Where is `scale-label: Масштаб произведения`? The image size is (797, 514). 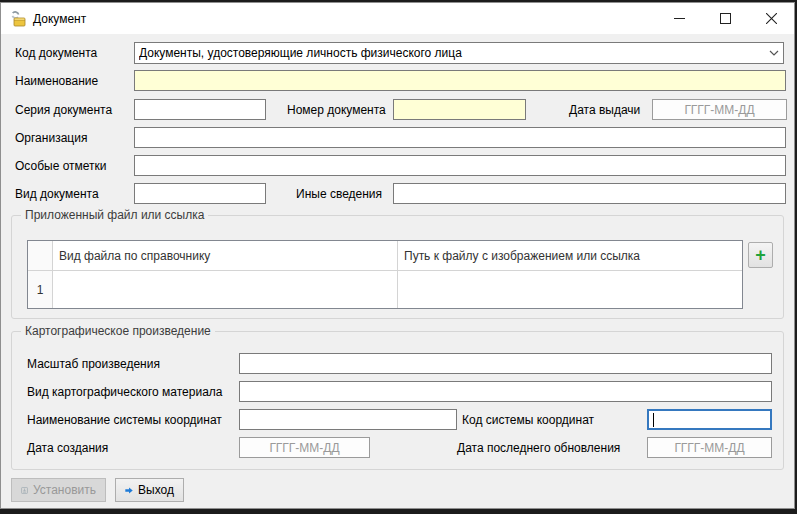 scale-label: Масштаб произведения is located at coordinates (94, 364).